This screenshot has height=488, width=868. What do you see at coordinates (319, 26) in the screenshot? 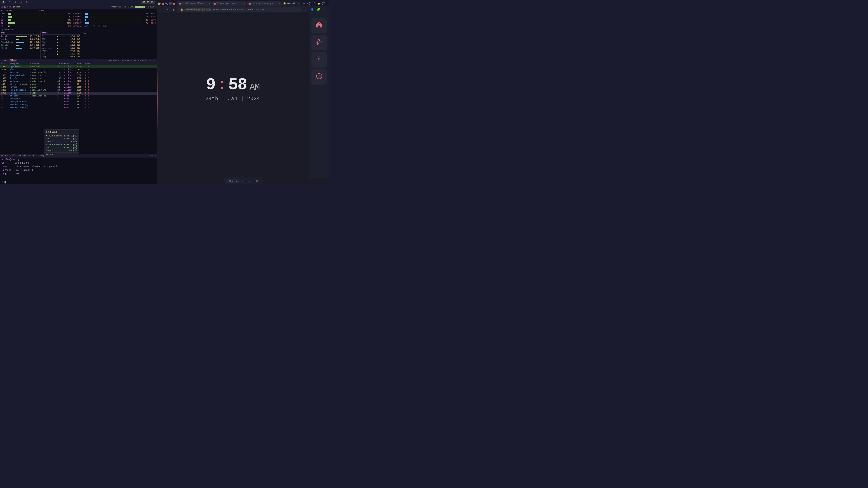
I see `bookmark-home` at bounding box center [319, 26].